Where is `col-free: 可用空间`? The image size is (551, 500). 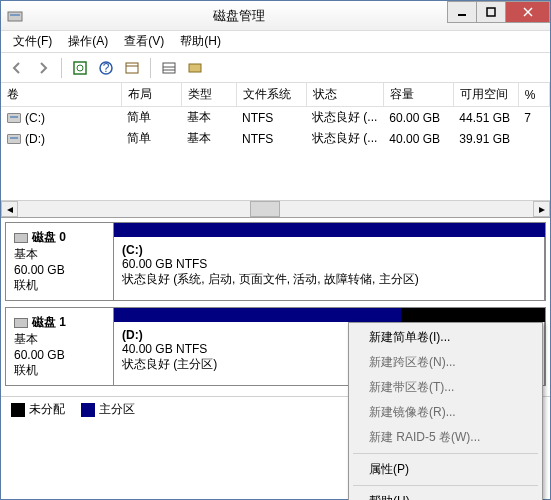 col-free: 可用空间 is located at coordinates (486, 95).